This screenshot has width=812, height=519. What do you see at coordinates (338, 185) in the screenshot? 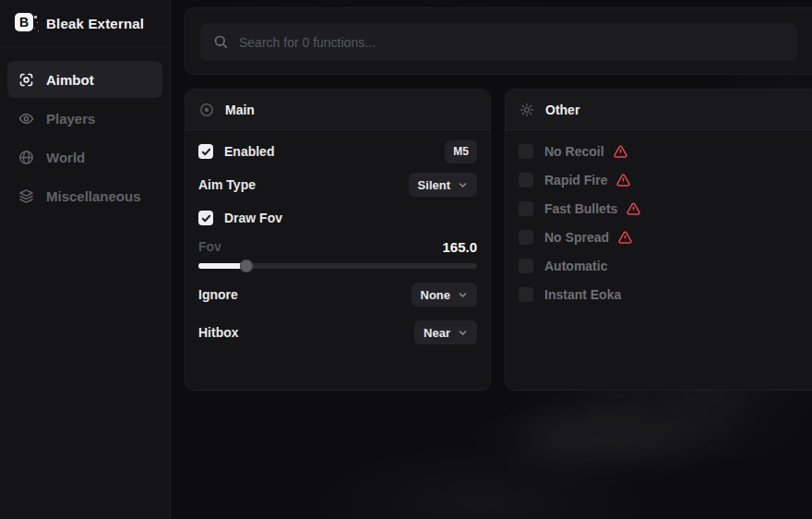
I see `row-aim-type: Aim Type Silent` at bounding box center [338, 185].